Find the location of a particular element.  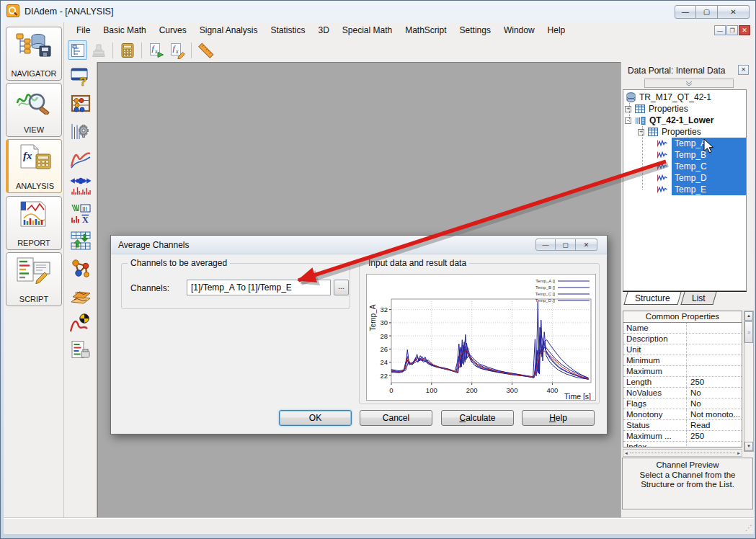

dialog-minimize-button: — is located at coordinates (546, 245).